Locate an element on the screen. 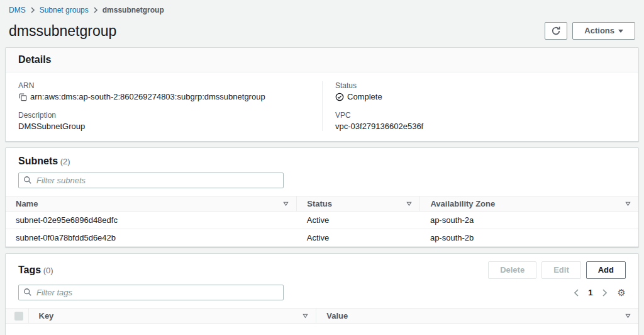 The width and height of the screenshot is (644, 335). vpc-field: VPC vpc-03f279136602e536f is located at coordinates (480, 121).